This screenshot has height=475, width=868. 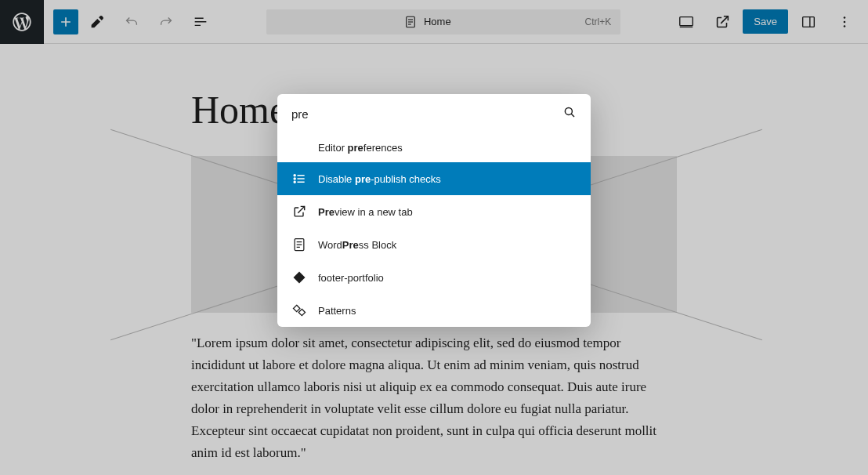 What do you see at coordinates (434, 147) in the screenshot?
I see `command-item-preferences: Editor preferences` at bounding box center [434, 147].